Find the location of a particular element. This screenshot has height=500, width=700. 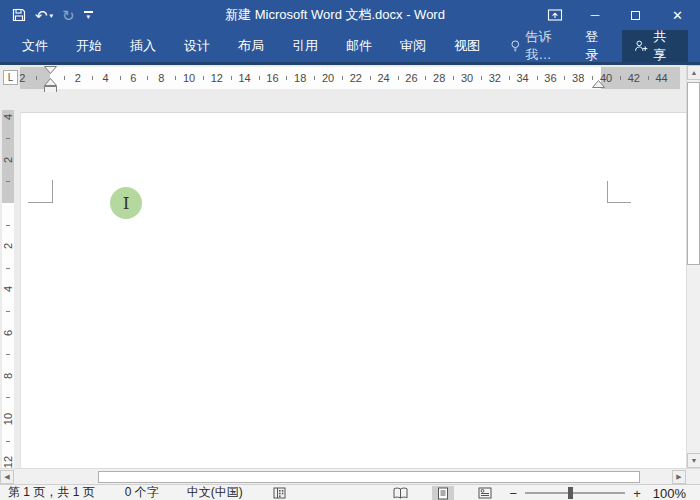

page-number-status: 第 1 页，共 1 页 is located at coordinates (52, 492).